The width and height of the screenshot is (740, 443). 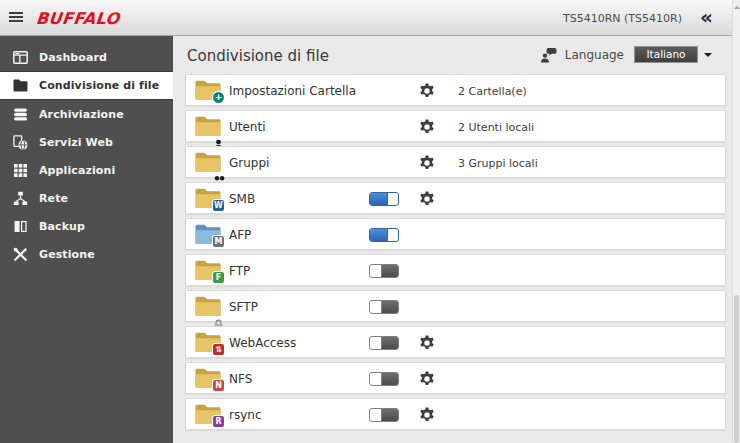 What do you see at coordinates (16, 18) in the screenshot?
I see `menu-hamburger-icon` at bounding box center [16, 18].